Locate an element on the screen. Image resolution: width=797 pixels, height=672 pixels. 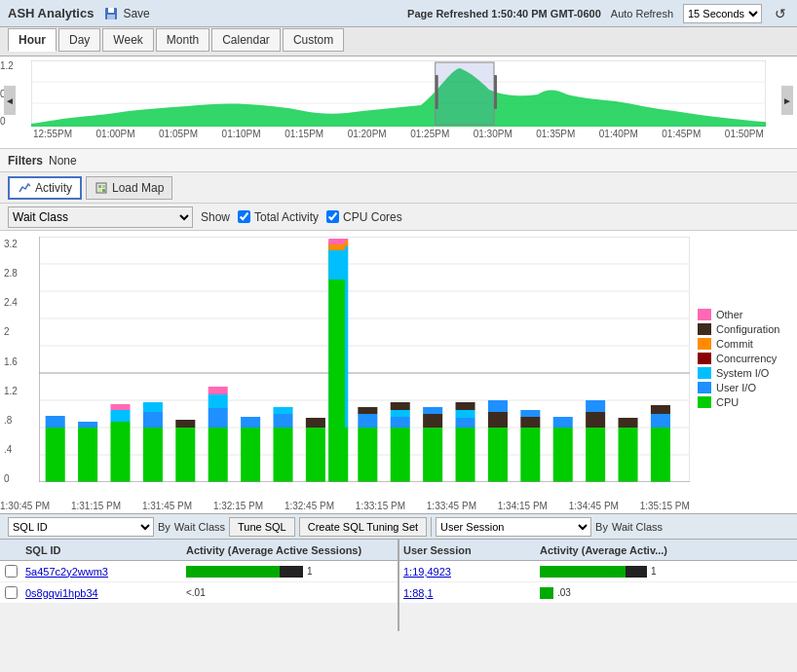
legend-item-system-io: System I/O is located at coordinates (743, 373).